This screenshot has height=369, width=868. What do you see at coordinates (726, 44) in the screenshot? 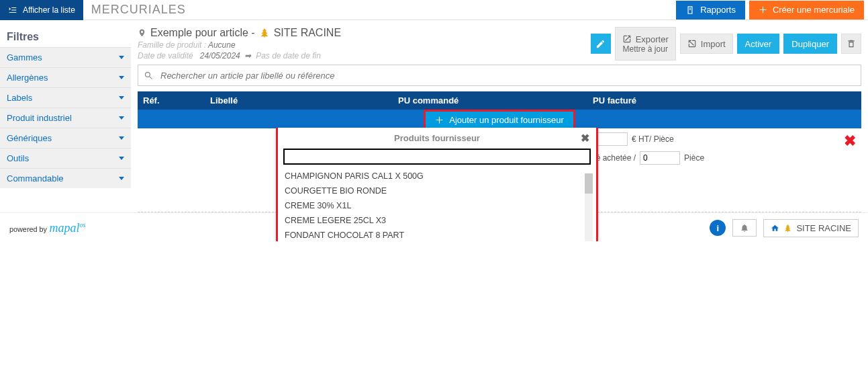
I see `header-actions: Exporter Mettre à jour Import Activer Du…` at bounding box center [726, 44].